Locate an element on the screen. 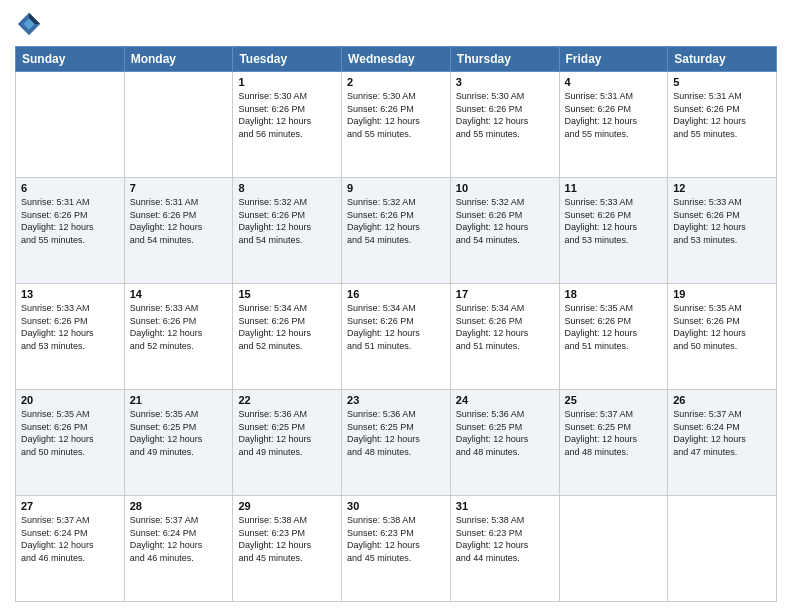 Image resolution: width=792 pixels, height=612 pixels. calendar-cell: 27Sunrise: 5:37 AM Sunset: 6:24 PM Dayli… is located at coordinates (70, 549).